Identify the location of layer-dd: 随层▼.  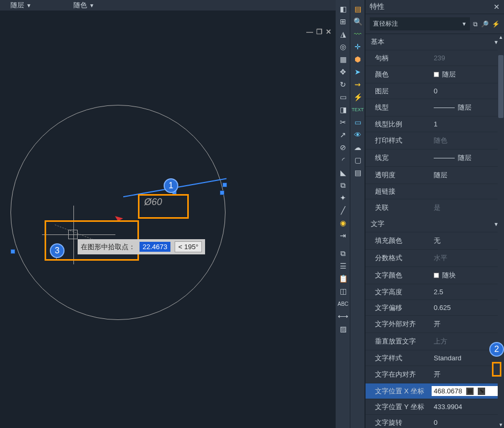
(21, 5).